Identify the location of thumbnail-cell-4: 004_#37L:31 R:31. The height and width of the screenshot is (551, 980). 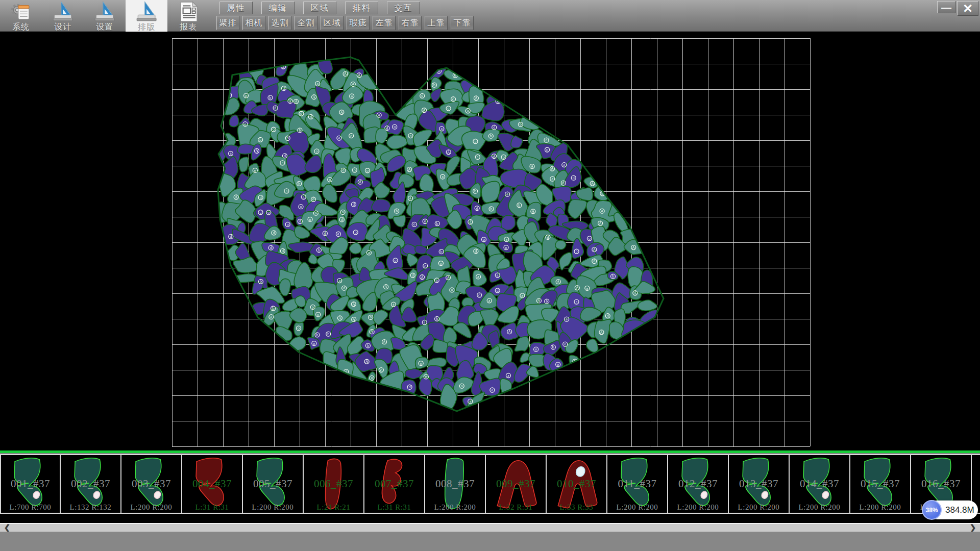
(212, 484).